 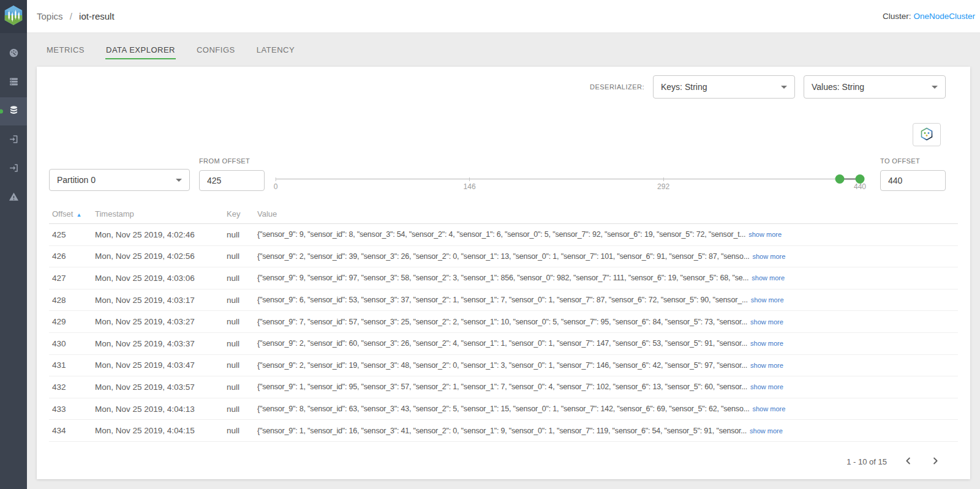 I want to click on table-row: 434 Mon, Nov 25 2019, 4:04:15 null {"sen…, so click(x=503, y=431).